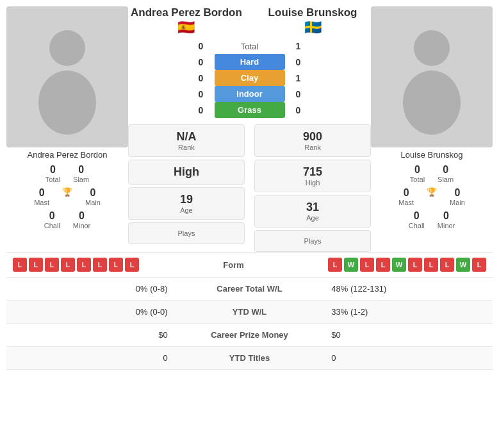  What do you see at coordinates (299, 62) in the screenshot?
I see `hard-right-score: 0` at bounding box center [299, 62].